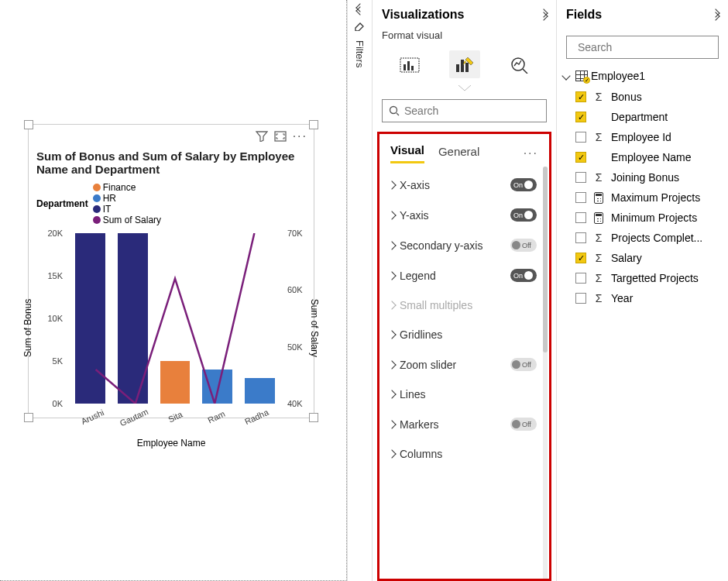 This screenshot has height=581, width=728. I want to click on field-label: Year, so click(622, 298).